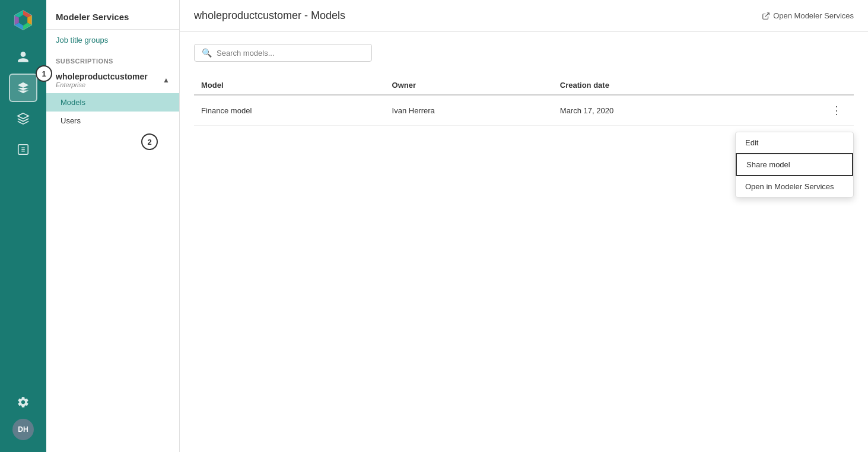  Describe the element at coordinates (150, 142) in the screenshot. I see `step-badge-2: 2` at that location.